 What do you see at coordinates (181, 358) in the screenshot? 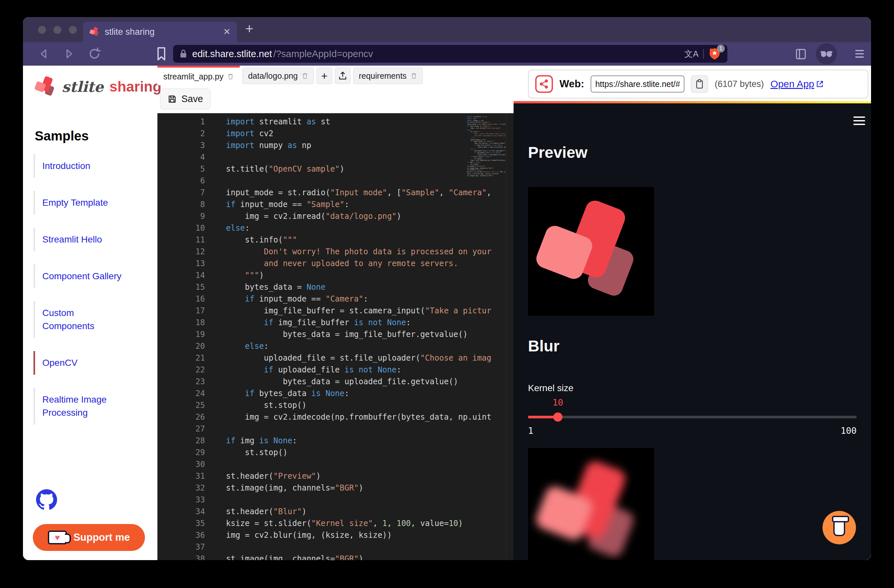
I see `line-number: 21` at bounding box center [181, 358].